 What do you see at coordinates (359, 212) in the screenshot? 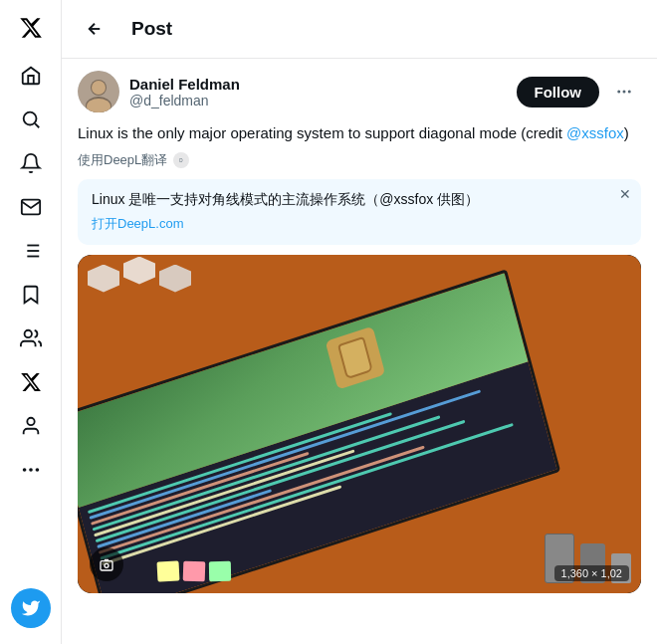
I see `translation-box: ✕ Linux 是唯一支持对角线模式的主流操作系统（@xssfox 供图） 打开…` at bounding box center [359, 212].